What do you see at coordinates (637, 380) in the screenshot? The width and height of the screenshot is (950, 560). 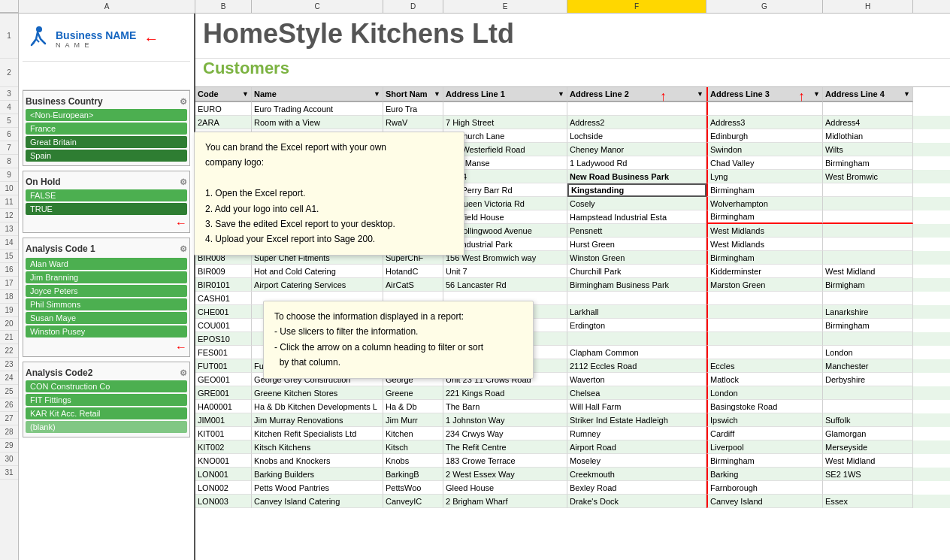 I see `cell-addr2: Waverton` at bounding box center [637, 380].